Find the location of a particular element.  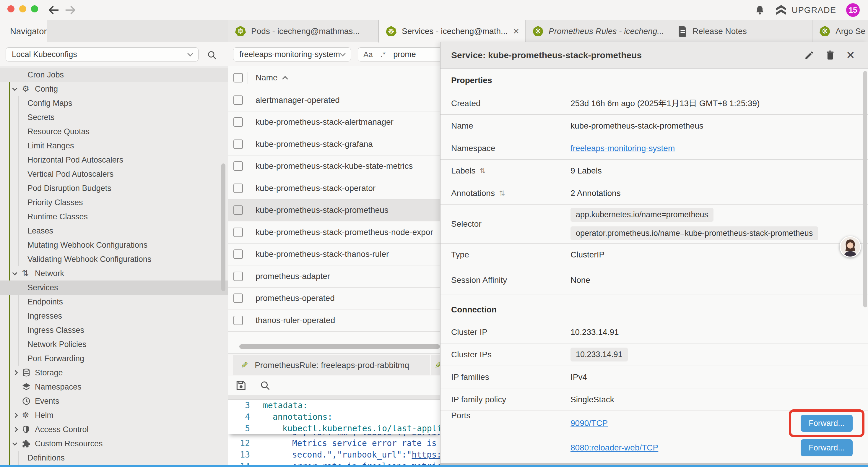

sidebar-scrollbar-thumb is located at coordinates (223, 227).